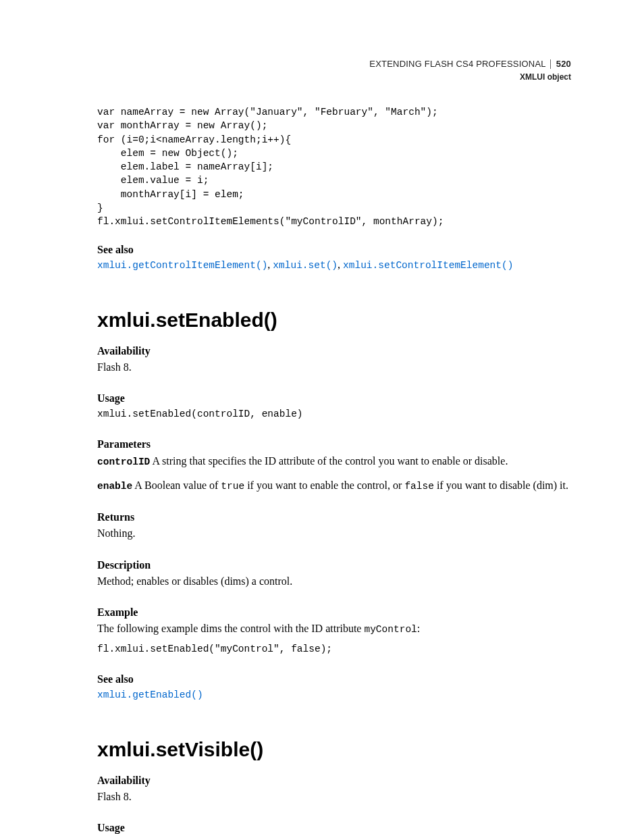 This screenshot has width=644, height=834. Describe the element at coordinates (334, 167) in the screenshot. I see `code-block-1: var nameArray = new Array("January", "Fe…` at that location.